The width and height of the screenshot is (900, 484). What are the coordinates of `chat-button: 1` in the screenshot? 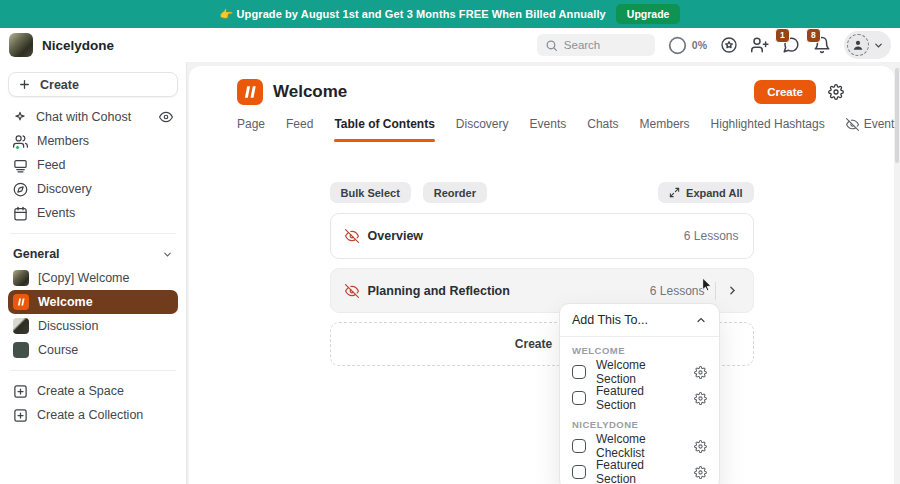 It's located at (791, 45).